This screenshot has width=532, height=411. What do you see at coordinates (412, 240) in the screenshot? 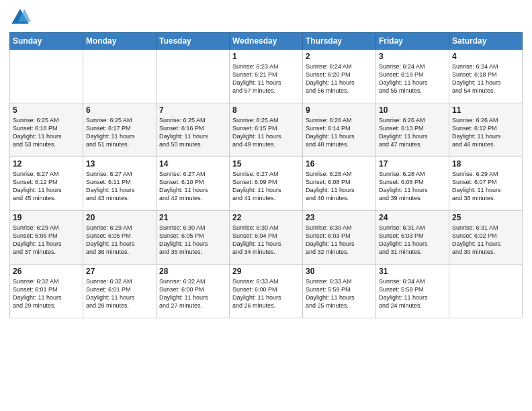
I see `day-info: Sunrise: 6:31 AM Sunset: 6:03 PM Dayligh…` at bounding box center [412, 240].